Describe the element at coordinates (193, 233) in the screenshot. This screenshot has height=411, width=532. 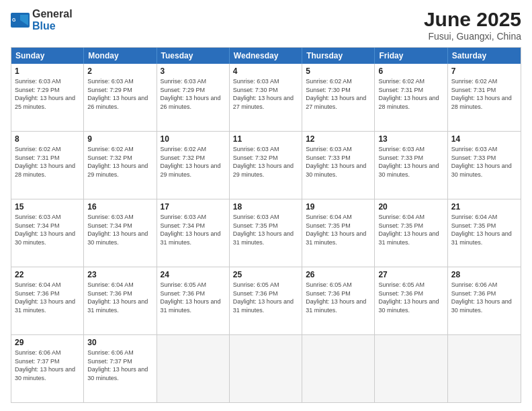
I see `cell-17: 17 Sunrise: 6:03 AMSunset: 7:34 PMDaylig…` at that location.